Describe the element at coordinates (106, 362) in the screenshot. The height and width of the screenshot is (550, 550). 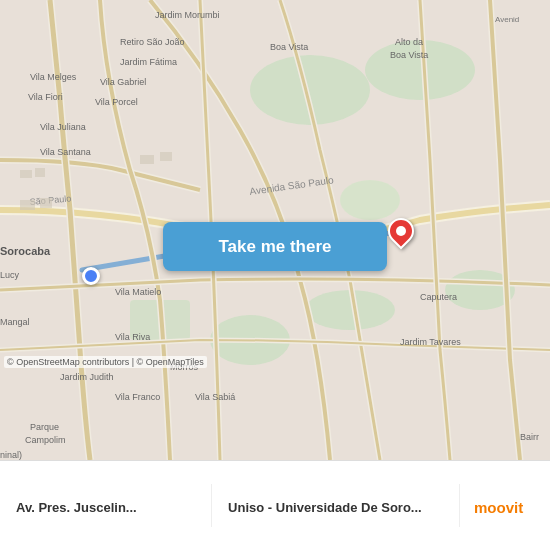
I see `map-attribution: © OpenStreetMap contributors | © OpenMap…` at that location.